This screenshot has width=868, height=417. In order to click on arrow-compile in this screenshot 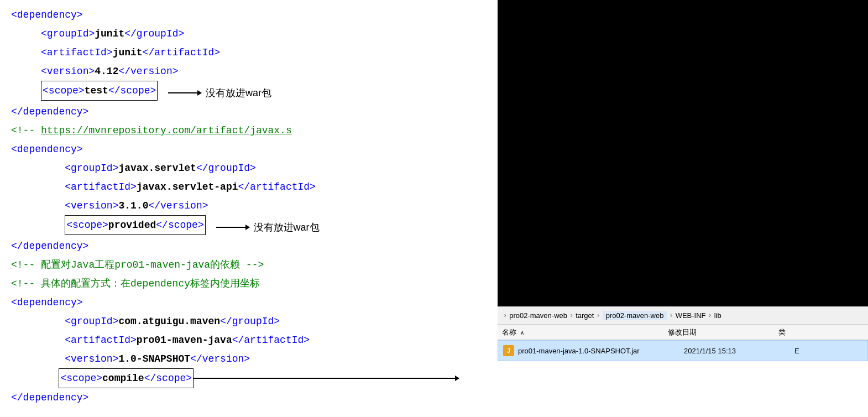, I will do `click(326, 378)`.